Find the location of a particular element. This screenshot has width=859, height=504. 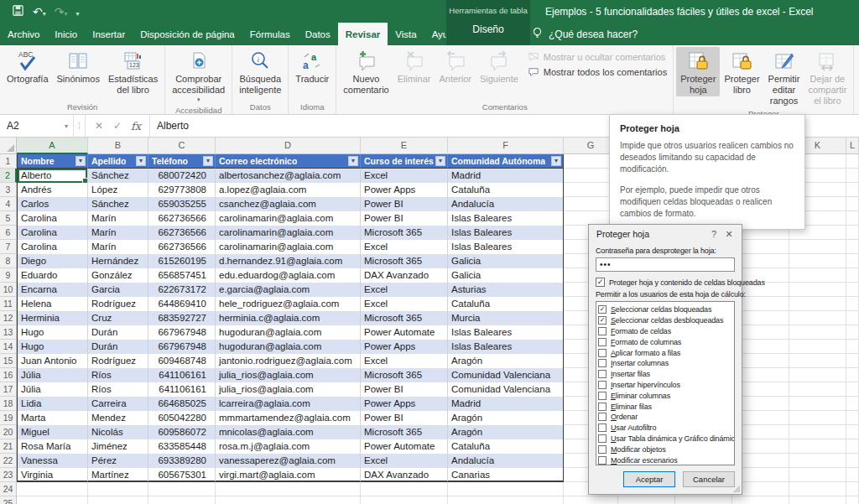

cell-L4 is located at coordinates (852, 205).